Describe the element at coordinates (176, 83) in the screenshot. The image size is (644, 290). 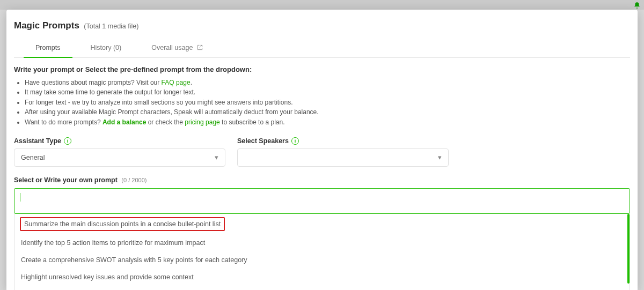
I see `faq-link: FAQ page` at that location.